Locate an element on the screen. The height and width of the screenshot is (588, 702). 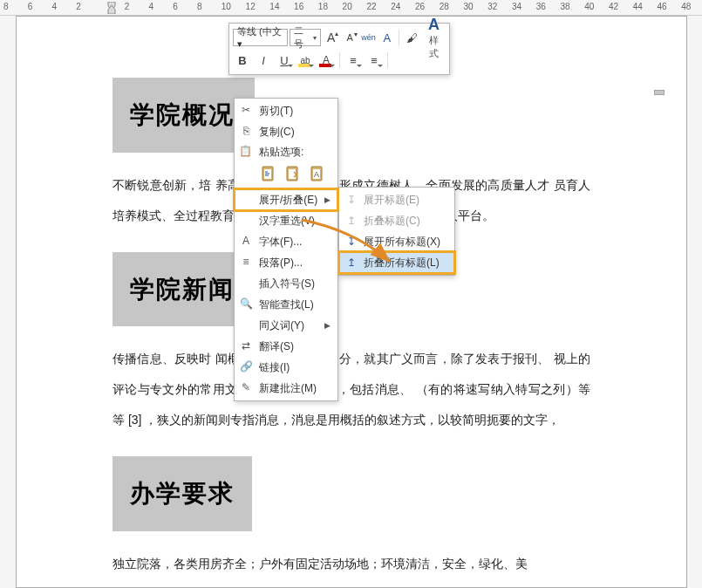
paste-icon: 📋 is located at coordinates (246, 151).